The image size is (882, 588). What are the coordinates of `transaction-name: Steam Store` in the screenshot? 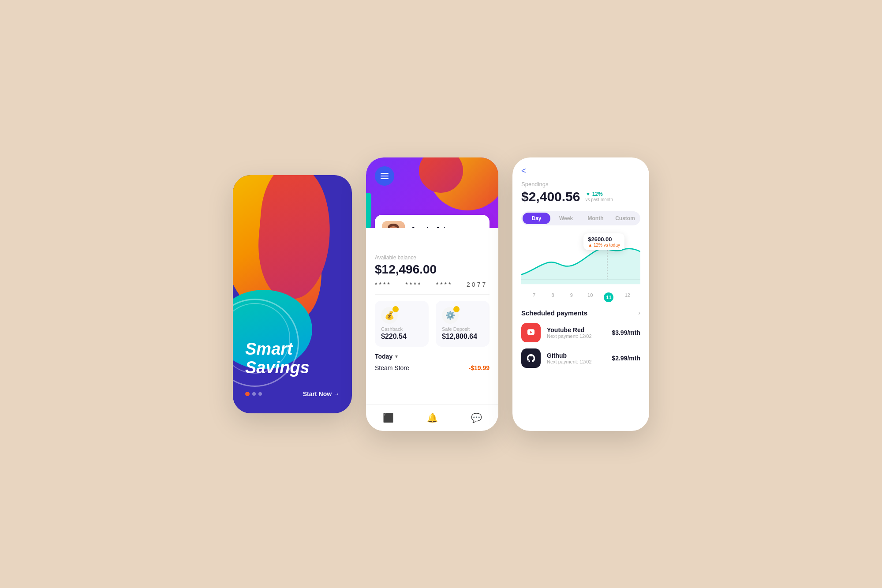 It's located at (392, 368).